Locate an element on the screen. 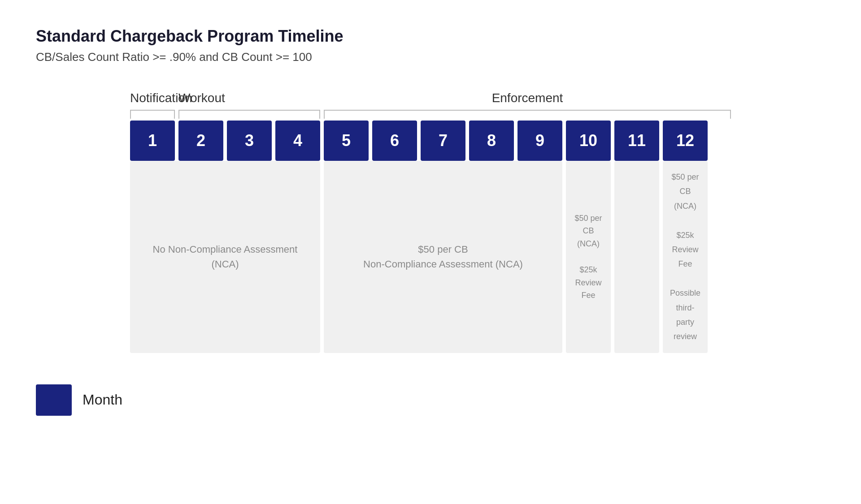  month-4: 4 is located at coordinates (298, 141).